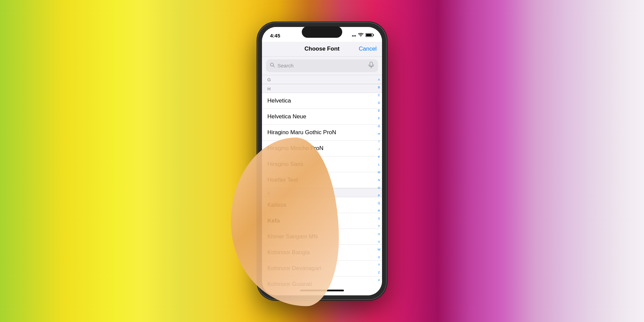 The height and width of the screenshot is (322, 644). What do you see at coordinates (379, 265) in the screenshot?
I see `alpha-y: Y` at bounding box center [379, 265].